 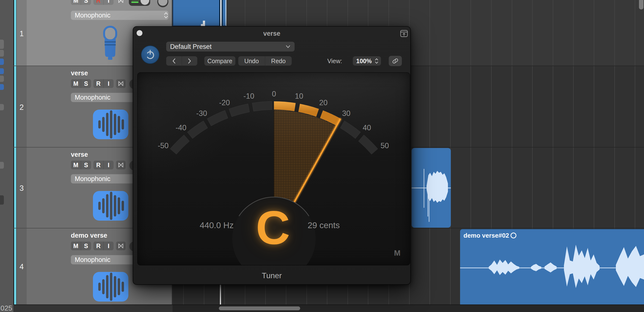 What do you see at coordinates (335, 61) in the screenshot?
I see `view-label: View:` at bounding box center [335, 61].